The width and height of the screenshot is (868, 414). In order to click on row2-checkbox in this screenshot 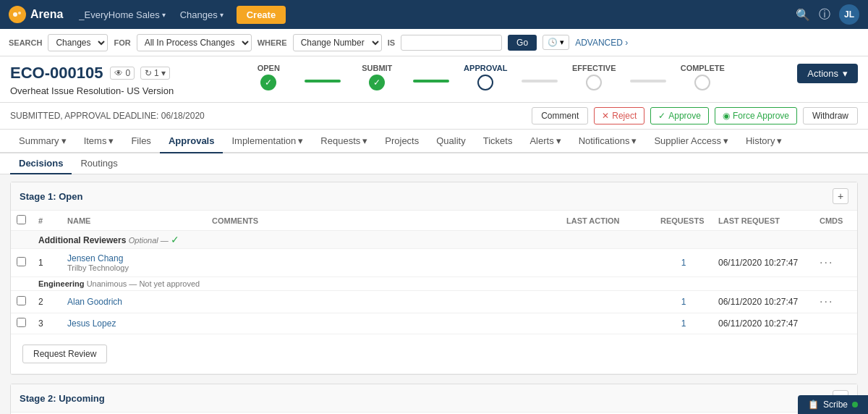, I will do `click(22, 301)`.